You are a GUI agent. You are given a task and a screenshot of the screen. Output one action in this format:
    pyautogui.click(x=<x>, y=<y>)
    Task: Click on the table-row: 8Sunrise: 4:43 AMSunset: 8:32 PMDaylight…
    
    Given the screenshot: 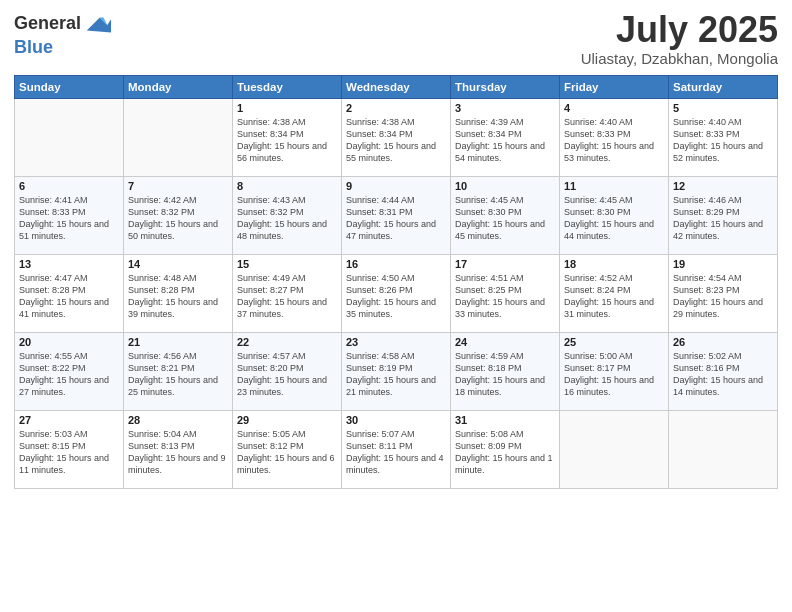 What is the action you would take?
    pyautogui.click(x=288, y=215)
    